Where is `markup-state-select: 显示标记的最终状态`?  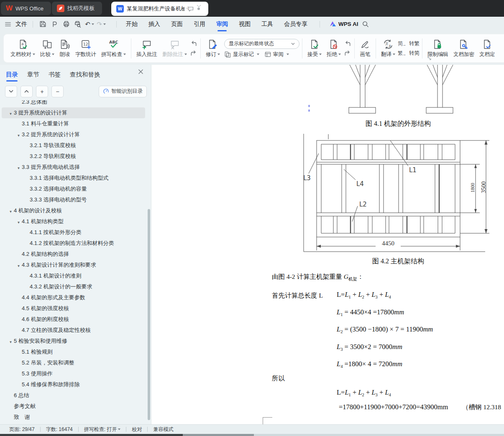 markup-state-select: 显示标记的最终状态 is located at coordinates (262, 44).